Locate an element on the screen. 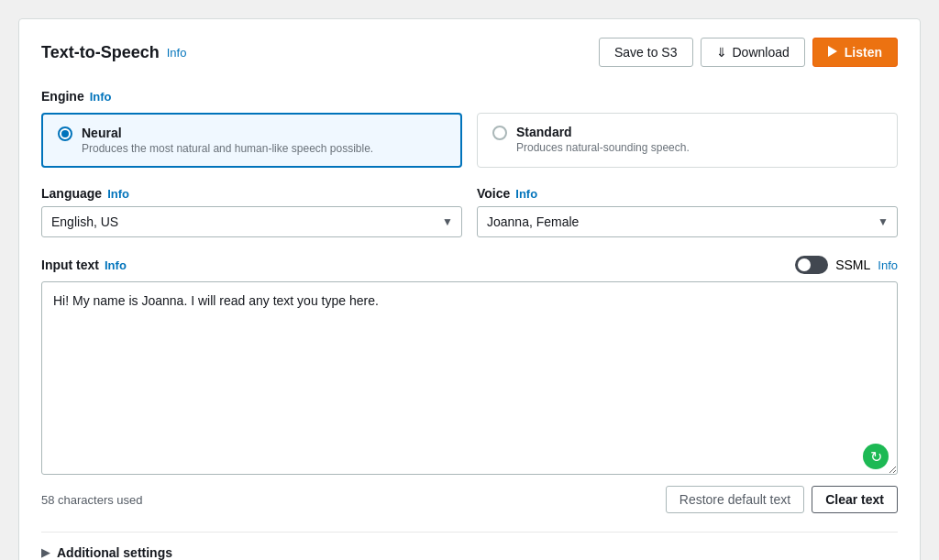 This screenshot has height=560, width=939. voice-select-wrapper: Joanna, Female Matthew, Male Amy, Female… is located at coordinates (688, 222).